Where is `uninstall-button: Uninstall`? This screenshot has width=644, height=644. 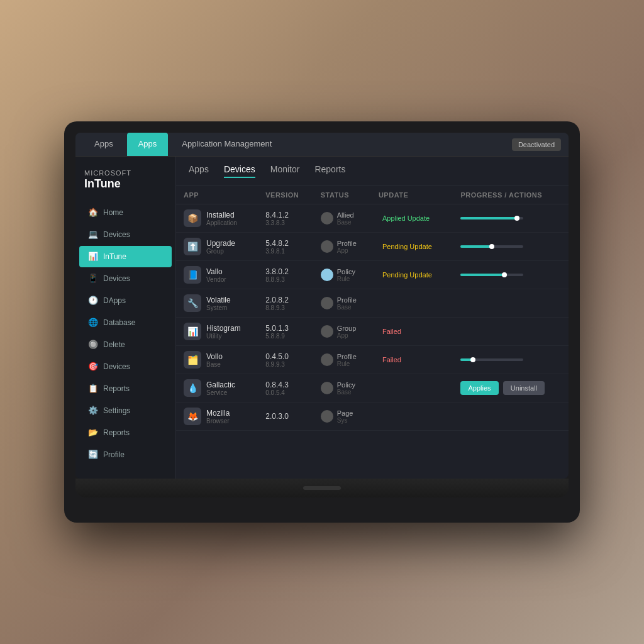 uninstall-button: Uninstall is located at coordinates (524, 388).